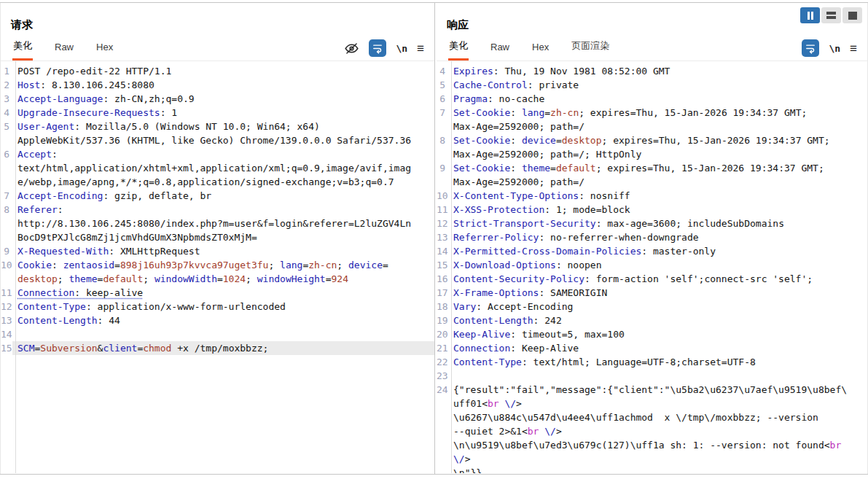 The image size is (868, 479). I want to click on line-number: 9, so click(442, 168).